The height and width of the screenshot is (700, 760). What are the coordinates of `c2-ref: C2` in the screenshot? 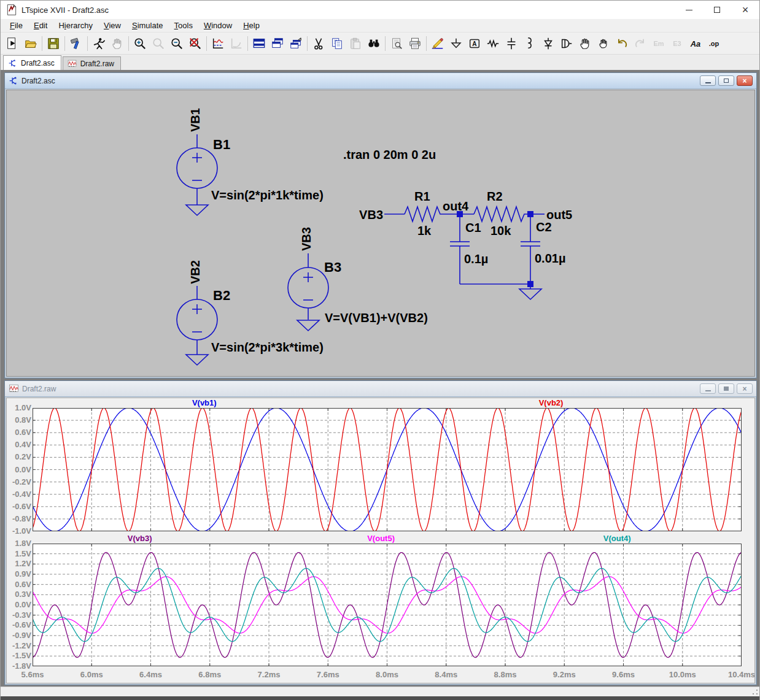 It's located at (544, 227).